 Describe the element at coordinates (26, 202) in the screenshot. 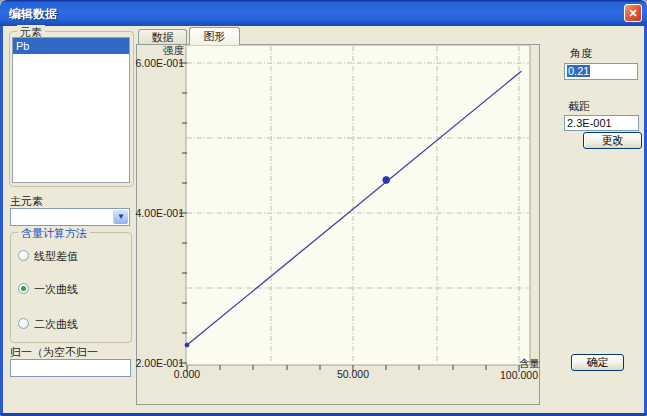

I see `main-element-label: 主元素` at that location.